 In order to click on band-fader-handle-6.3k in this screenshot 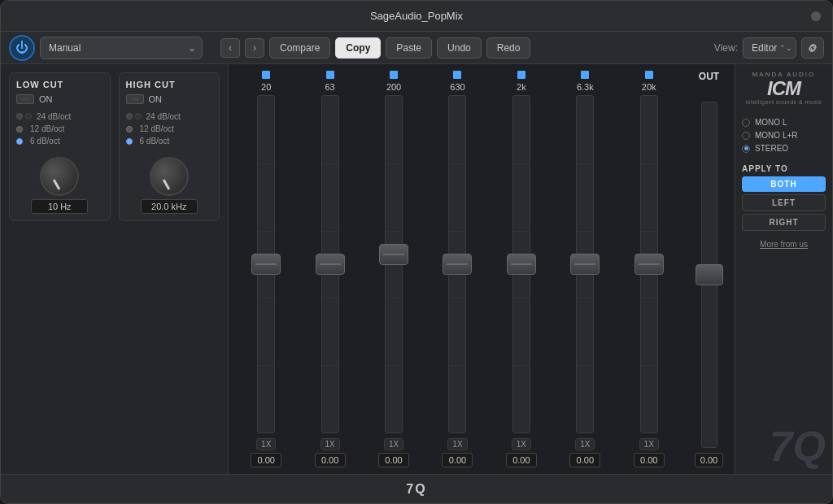, I will do `click(585, 264)`.